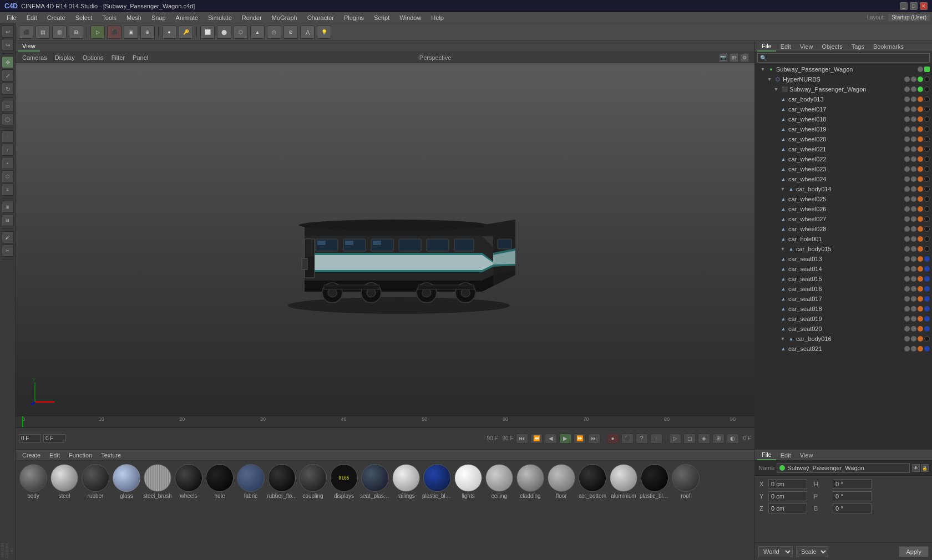 The image size is (932, 560). What do you see at coordinates (8, 45) in the screenshot?
I see `redo-button: ↪` at bounding box center [8, 45].